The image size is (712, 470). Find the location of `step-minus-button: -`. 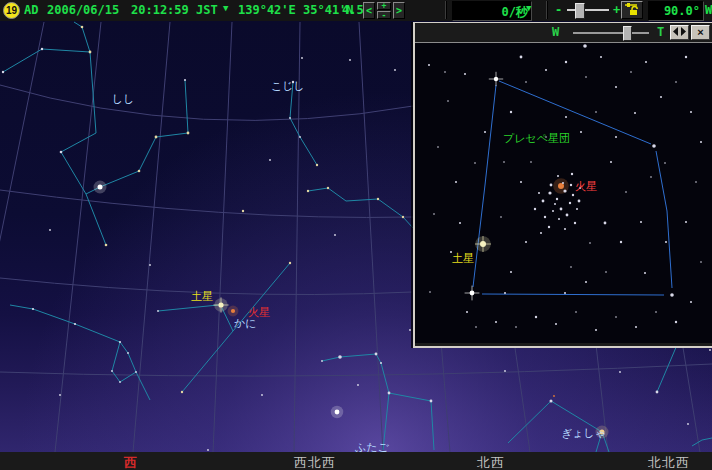

step-minus-button: - is located at coordinates (384, 15).